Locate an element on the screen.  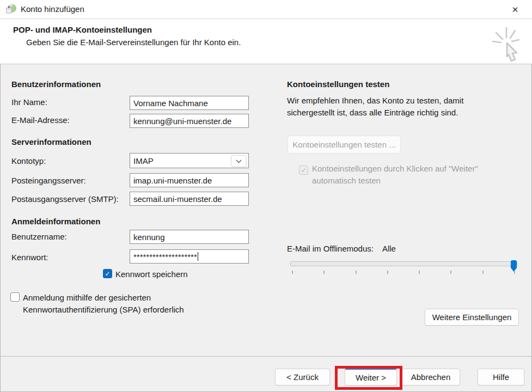
section-user-info: Benutzerinformationen is located at coordinates (56, 84).